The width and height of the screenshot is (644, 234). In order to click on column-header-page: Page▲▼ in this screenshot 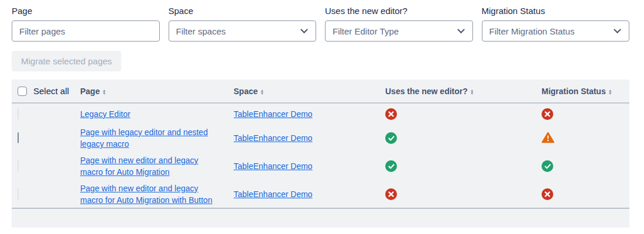, I will do `click(157, 91)`.